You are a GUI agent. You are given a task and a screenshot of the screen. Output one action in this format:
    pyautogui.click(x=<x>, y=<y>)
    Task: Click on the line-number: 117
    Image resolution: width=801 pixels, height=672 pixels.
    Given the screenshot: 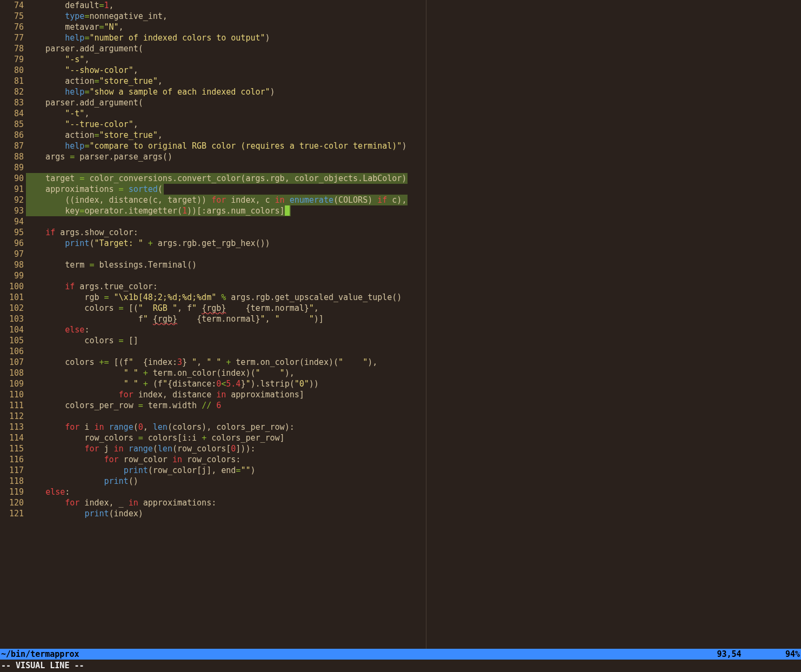 What is the action you would take?
    pyautogui.click(x=12, y=470)
    